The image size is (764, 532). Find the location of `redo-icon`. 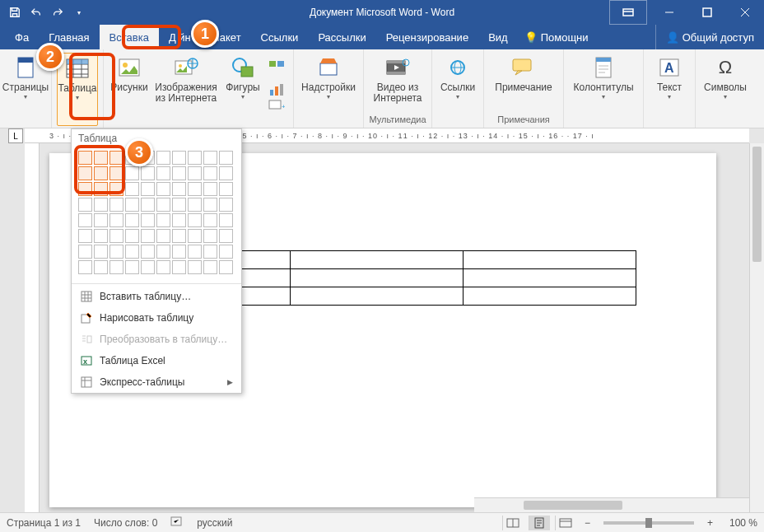

redo-icon is located at coordinates (58, 12).